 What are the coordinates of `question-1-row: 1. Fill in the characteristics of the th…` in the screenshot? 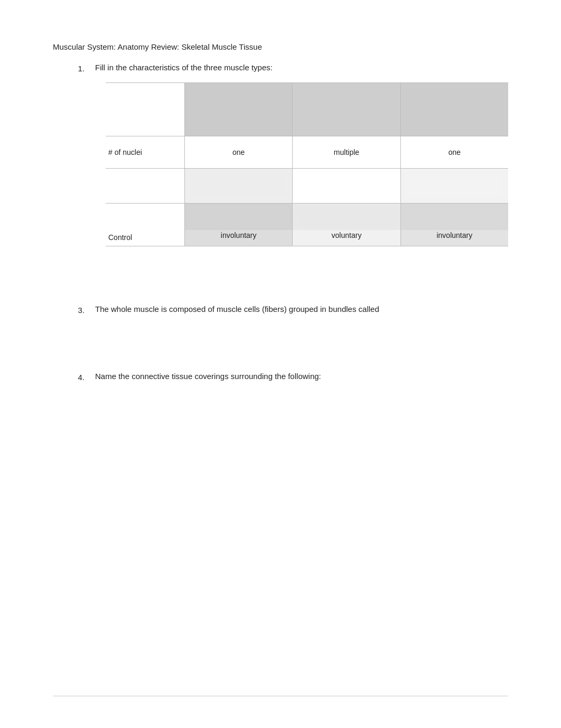 It's located at (280, 68).